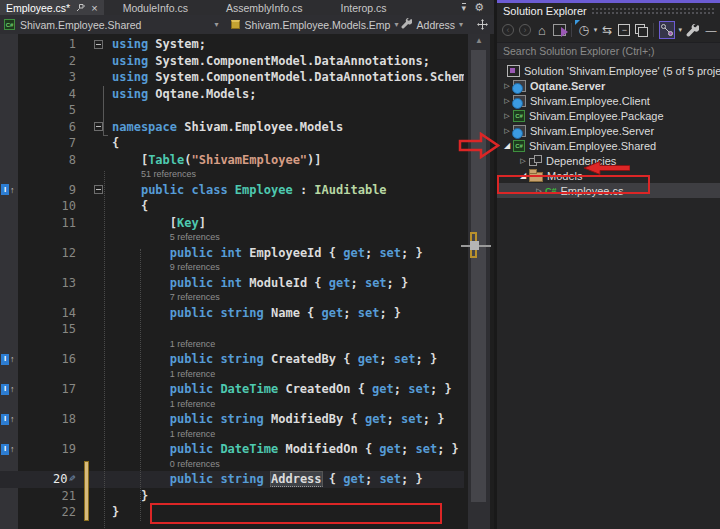  What do you see at coordinates (711, 30) in the screenshot?
I see `partial-icon: —` at bounding box center [711, 30].